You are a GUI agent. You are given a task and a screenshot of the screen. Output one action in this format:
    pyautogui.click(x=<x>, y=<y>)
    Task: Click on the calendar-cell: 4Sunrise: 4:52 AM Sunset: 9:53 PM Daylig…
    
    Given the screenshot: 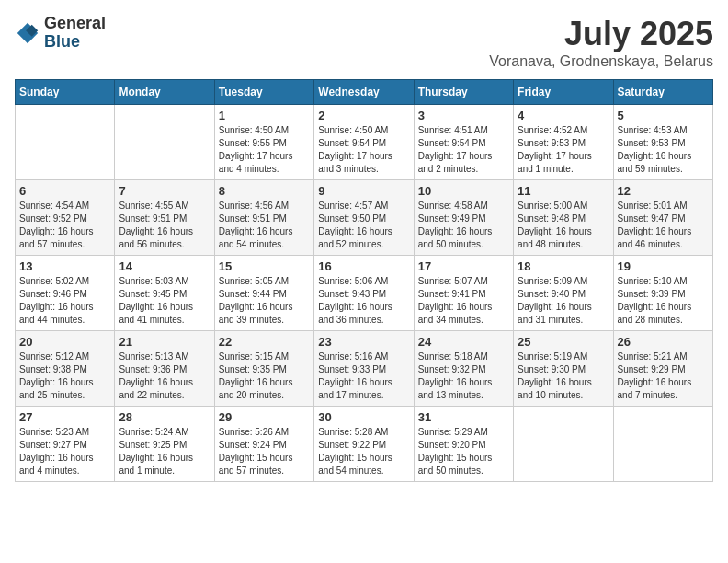 What is the action you would take?
    pyautogui.click(x=563, y=143)
    